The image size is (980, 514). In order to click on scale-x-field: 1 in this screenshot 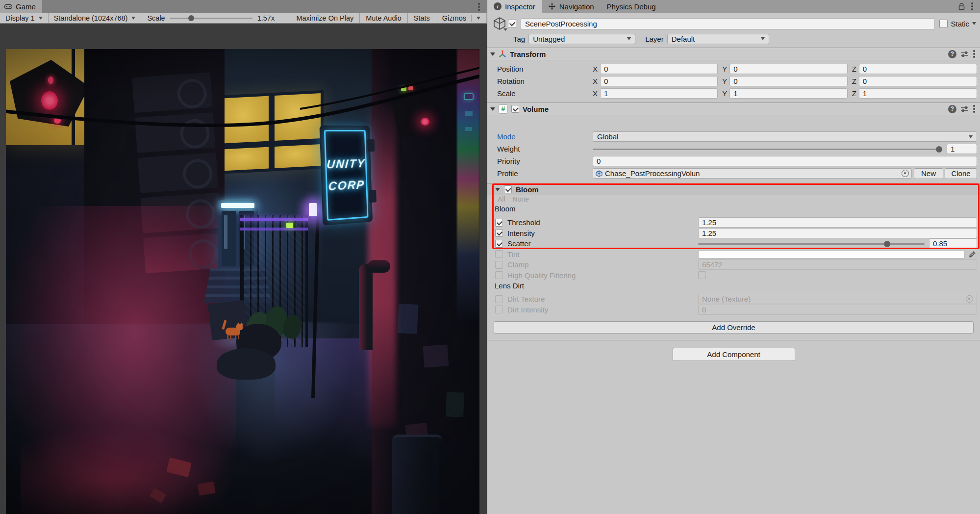, I will do `click(659, 93)`.